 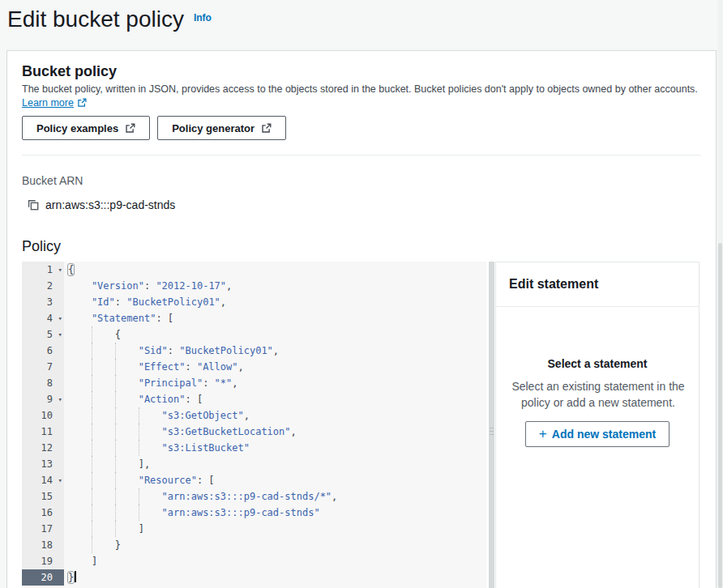 What do you see at coordinates (48, 103) in the screenshot?
I see `learn-more-link: Learn more` at bounding box center [48, 103].